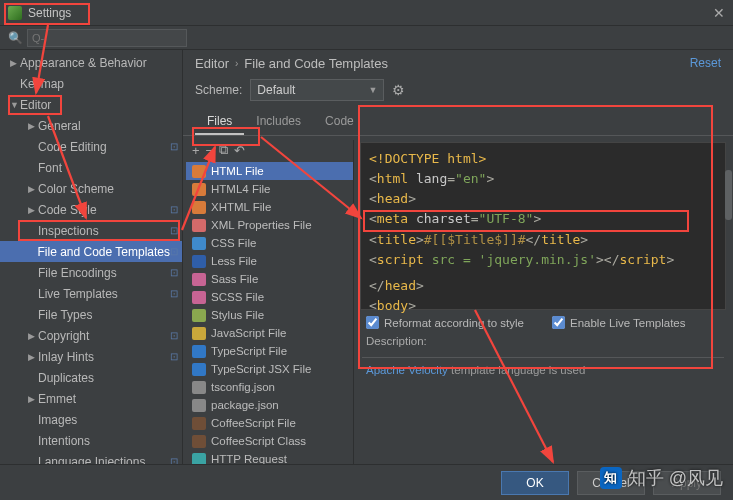 This screenshot has width=733, height=500. I want to click on reformat-checkbox: Reformat according to style, so click(445, 322).